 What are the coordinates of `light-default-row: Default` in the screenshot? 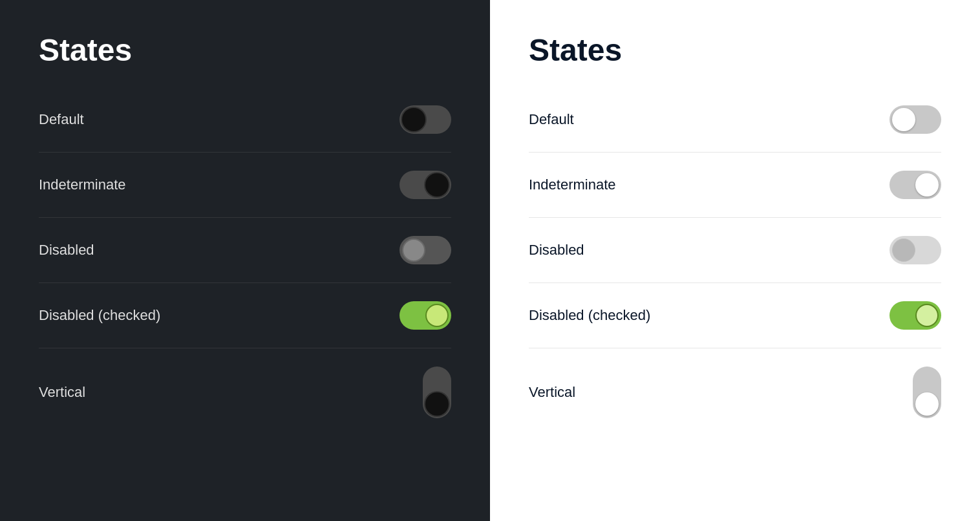 It's located at (735, 120).